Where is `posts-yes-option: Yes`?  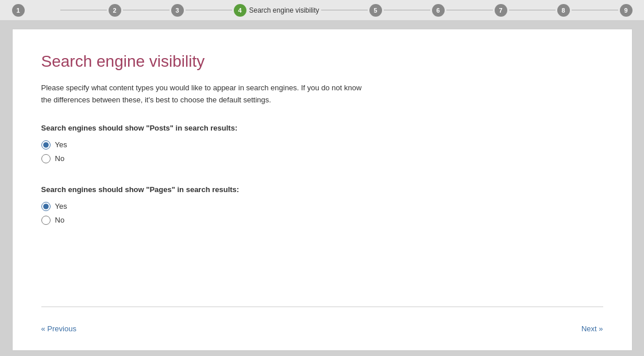
posts-yes-option: Yes is located at coordinates (322, 145).